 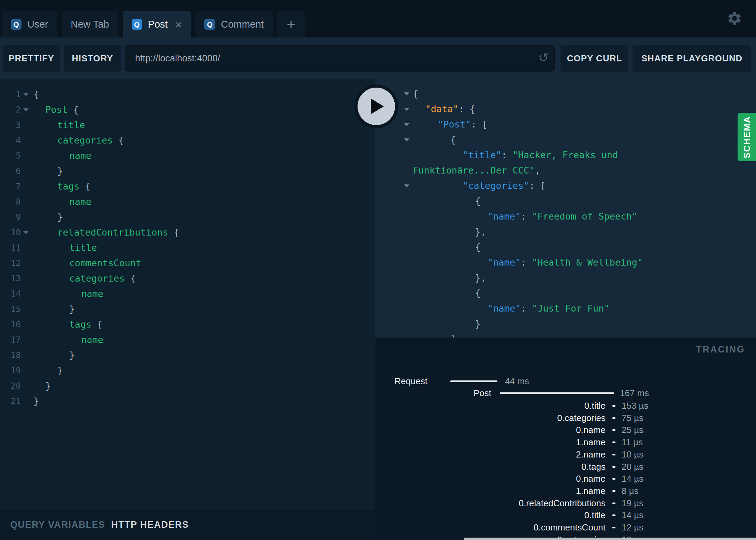 What do you see at coordinates (105, 263) in the screenshot?
I see `editor-code: commentsCount` at bounding box center [105, 263].